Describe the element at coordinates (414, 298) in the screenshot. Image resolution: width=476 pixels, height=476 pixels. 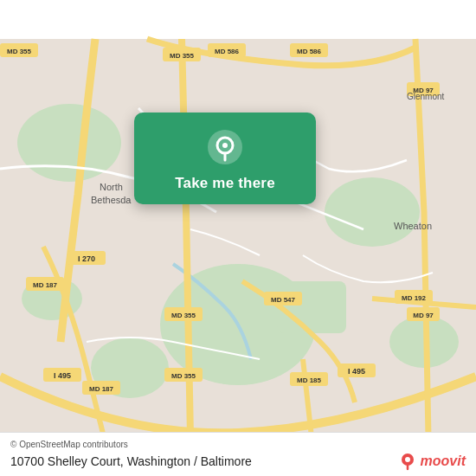
I see `svg-text: MD 192` at that location.